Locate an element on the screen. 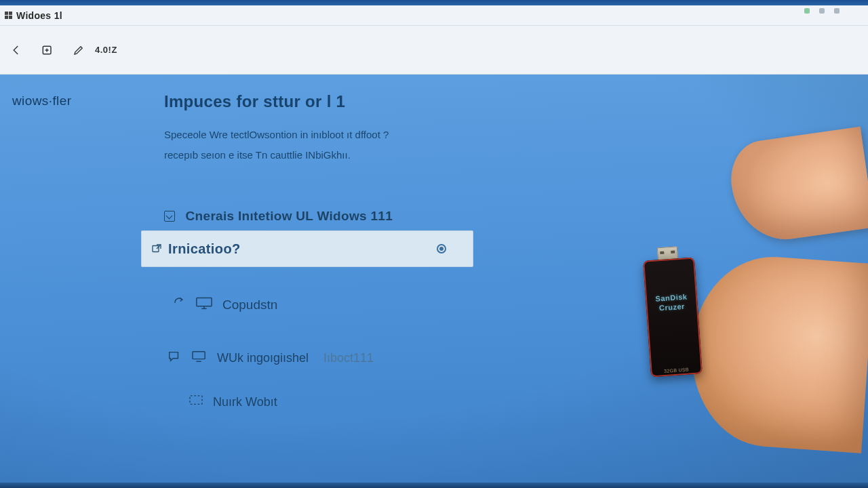 This screenshot has height=488, width=868. radio-selected-icon is located at coordinates (441, 249).